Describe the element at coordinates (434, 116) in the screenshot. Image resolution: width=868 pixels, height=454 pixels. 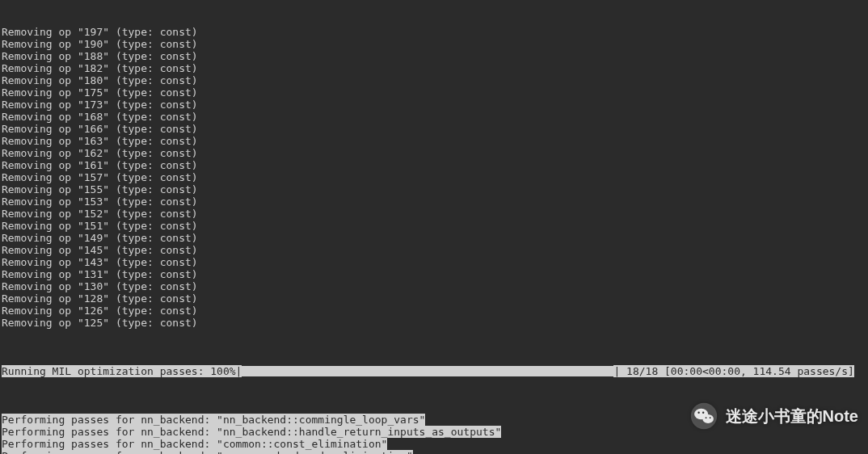
I see `removing-op-line: Removing op "168" (type: const)` at that location.